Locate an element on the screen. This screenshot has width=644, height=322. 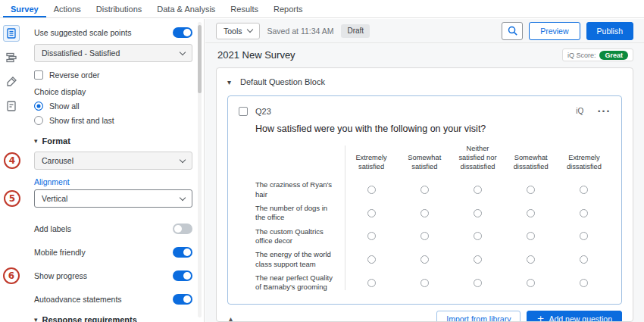
preview-button: Preview is located at coordinates (555, 31).